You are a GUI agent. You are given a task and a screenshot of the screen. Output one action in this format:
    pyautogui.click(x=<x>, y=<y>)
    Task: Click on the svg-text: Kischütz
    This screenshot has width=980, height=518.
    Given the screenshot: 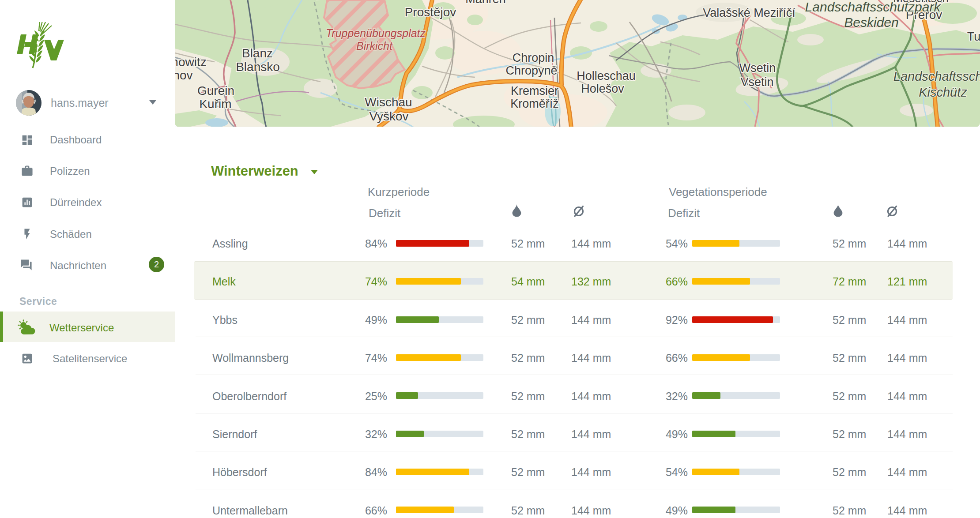 What is the action you would take?
    pyautogui.click(x=943, y=92)
    